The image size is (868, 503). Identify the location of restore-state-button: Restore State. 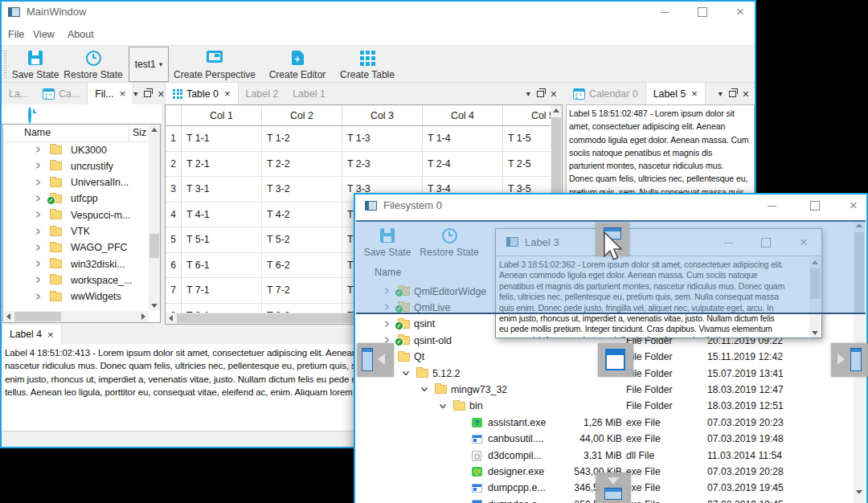
(93, 64).